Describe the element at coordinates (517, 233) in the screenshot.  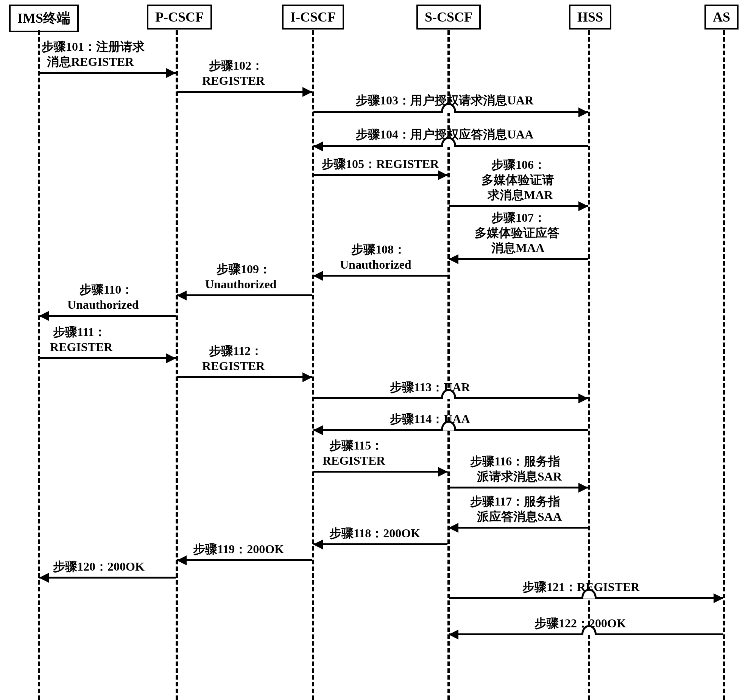
I see `label-step-107-line2: 多媒体验证应答` at that location.